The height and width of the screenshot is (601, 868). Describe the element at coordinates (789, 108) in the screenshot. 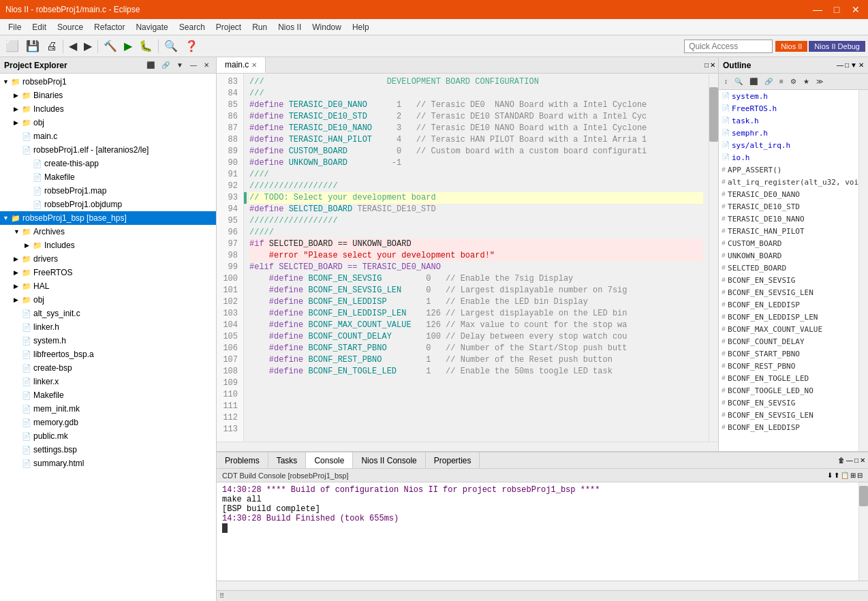

I see `outline-item: 📄FreeRTOS.h` at that location.